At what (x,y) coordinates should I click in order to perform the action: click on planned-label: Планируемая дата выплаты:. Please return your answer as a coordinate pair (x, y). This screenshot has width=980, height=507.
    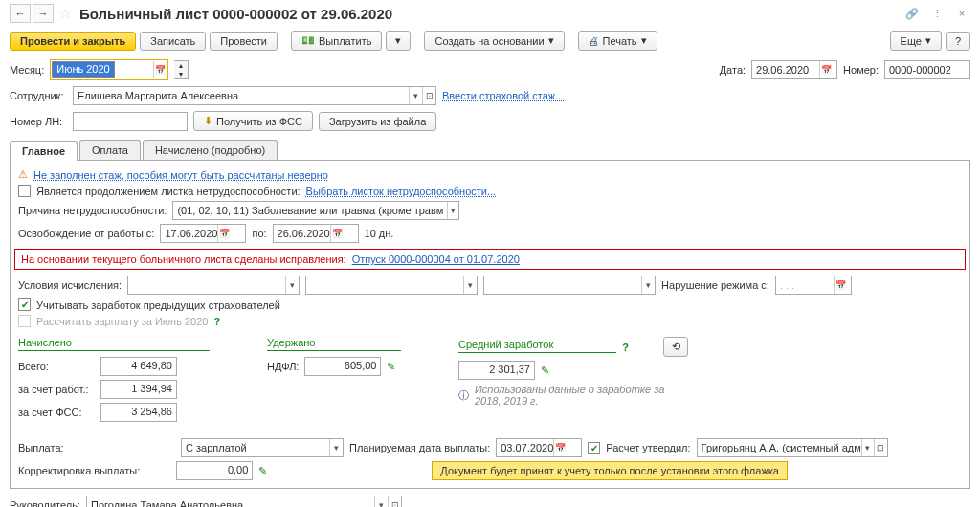
    Looking at the image, I should click on (419, 448).